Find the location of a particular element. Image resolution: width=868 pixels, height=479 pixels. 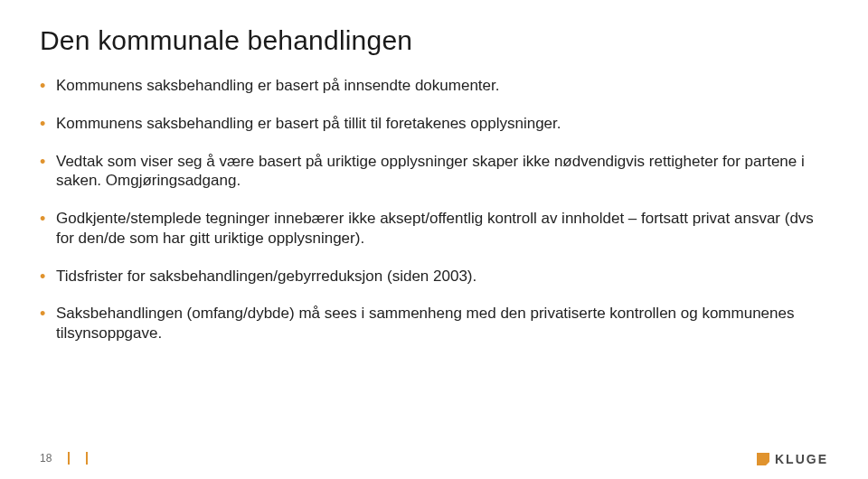

bullet-item: Vedtak som viser seg å være basert på ur… is located at coordinates (434, 172).